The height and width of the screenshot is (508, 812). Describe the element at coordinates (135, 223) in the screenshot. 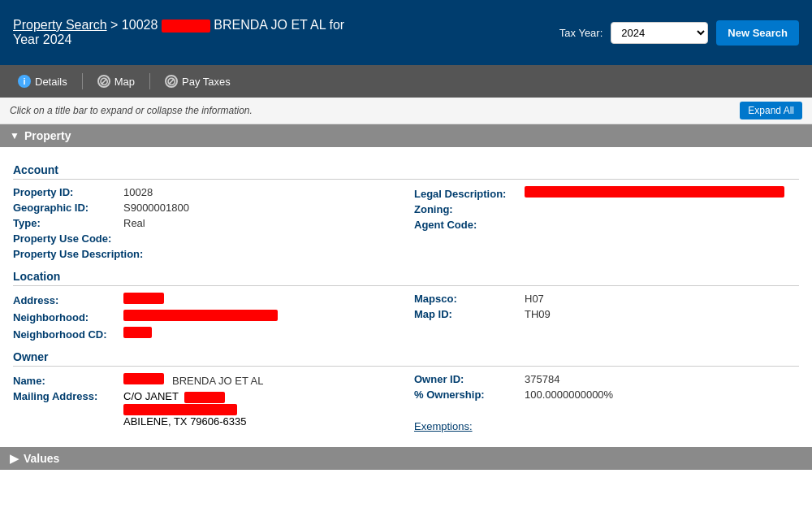

I see `type-value: Real` at that location.